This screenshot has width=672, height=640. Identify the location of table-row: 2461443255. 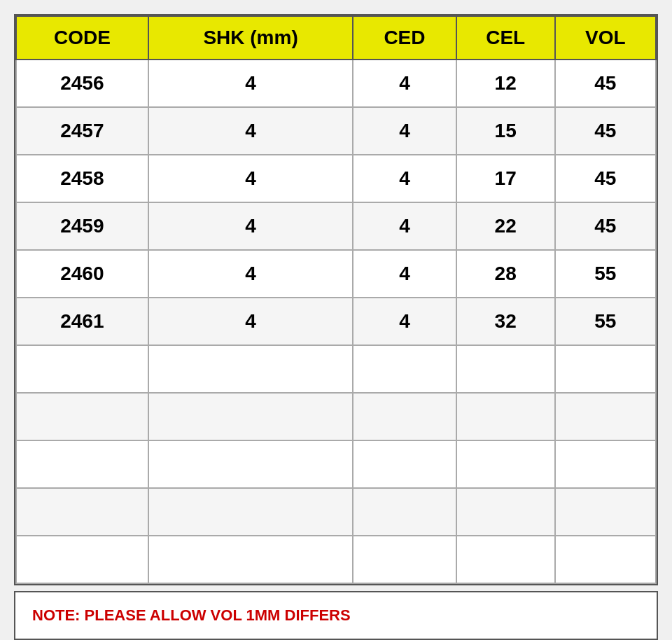
(336, 321).